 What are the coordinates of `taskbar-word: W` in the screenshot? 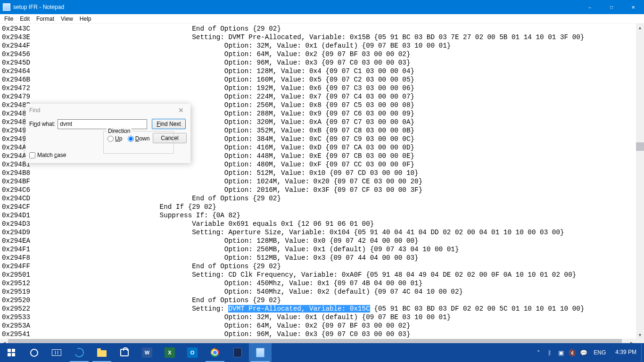 It's located at (147, 353).